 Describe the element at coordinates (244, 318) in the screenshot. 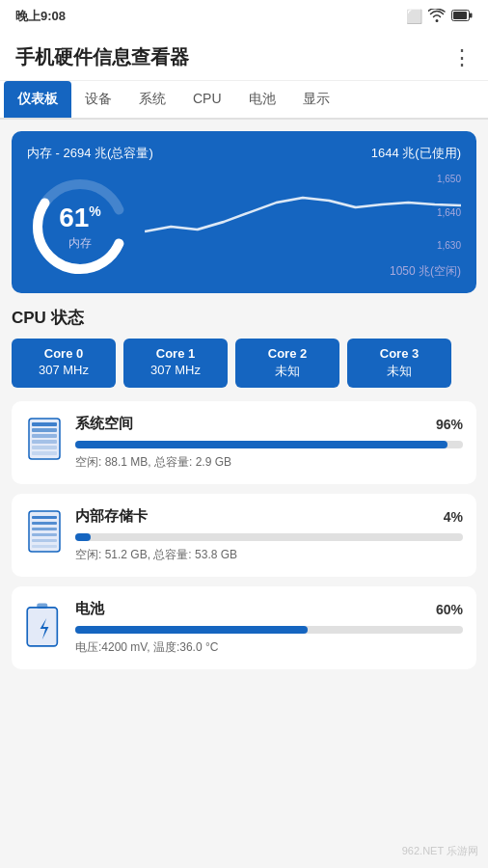

I see `cpu-section-title: CPU 状态` at that location.